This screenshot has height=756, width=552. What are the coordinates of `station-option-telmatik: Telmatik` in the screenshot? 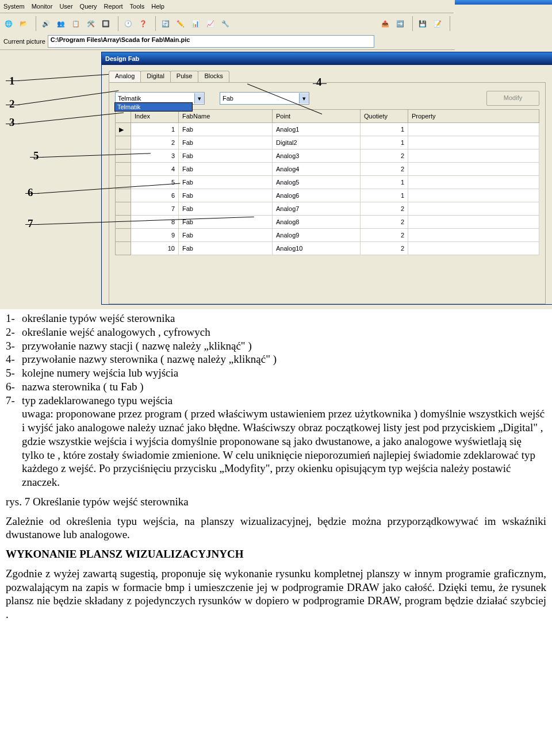 It's located at (154, 107).